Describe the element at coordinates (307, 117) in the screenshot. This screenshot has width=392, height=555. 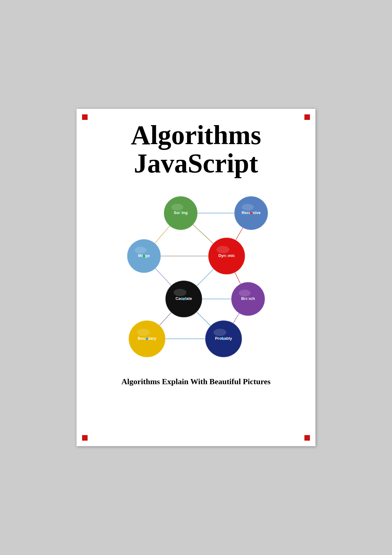
I see `corner-top-right` at that location.